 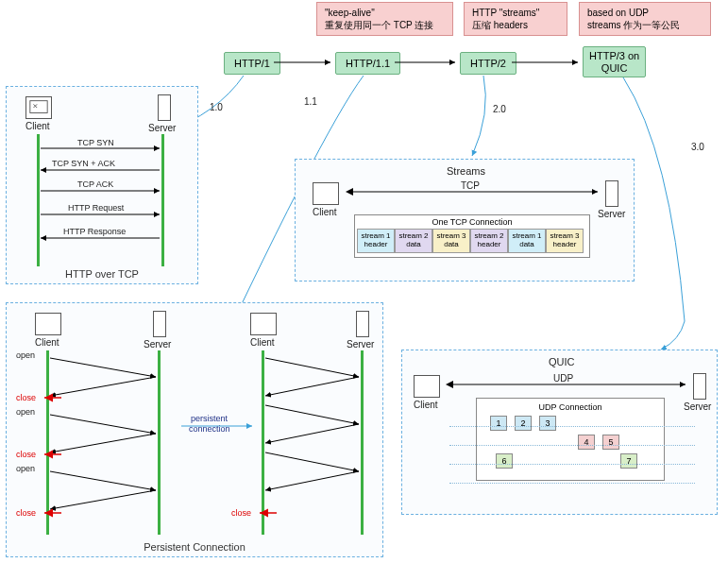 What do you see at coordinates (698, 147) in the screenshot?
I see `flow-label-30: 3.0` at bounding box center [698, 147].